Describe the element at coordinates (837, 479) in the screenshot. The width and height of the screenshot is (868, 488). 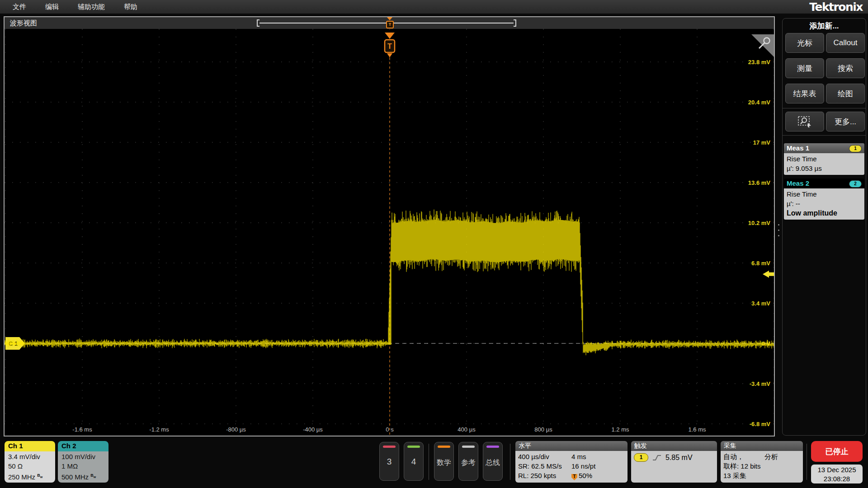
I see `time-label: 23:08:28` at that location.